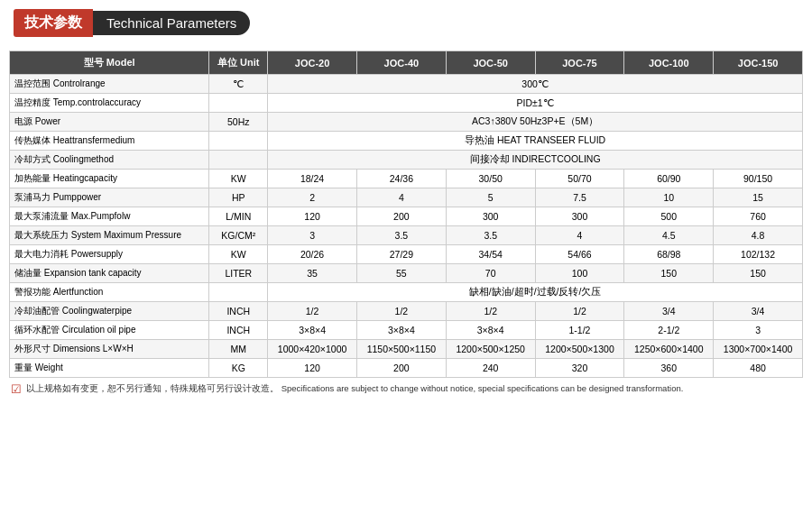  I want to click on table-row: 冷却方式 Coolingmethod间接冷却 INDIRECTCOOLING, so click(406, 161).